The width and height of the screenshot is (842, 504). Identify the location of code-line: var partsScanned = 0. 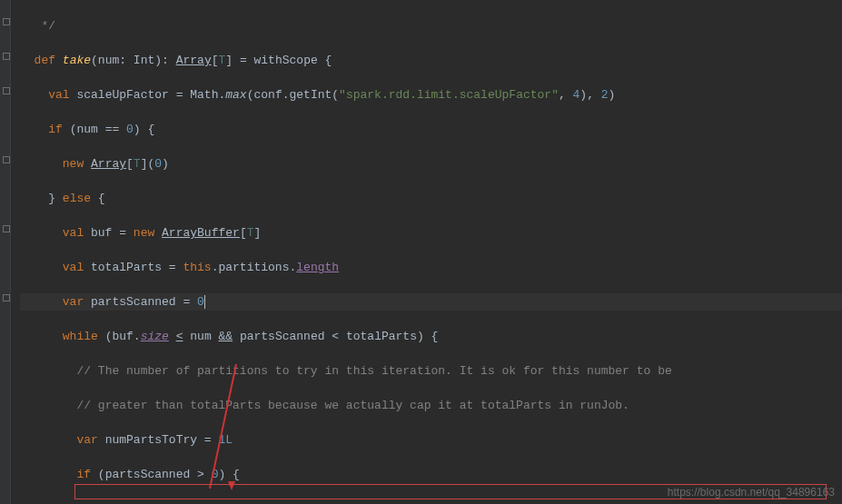
(431, 301).